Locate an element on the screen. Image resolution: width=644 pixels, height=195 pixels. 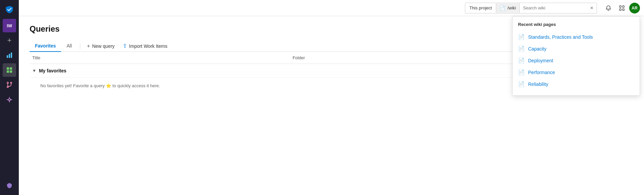
wiki-item-label-1: Capacity is located at coordinates (537, 49).